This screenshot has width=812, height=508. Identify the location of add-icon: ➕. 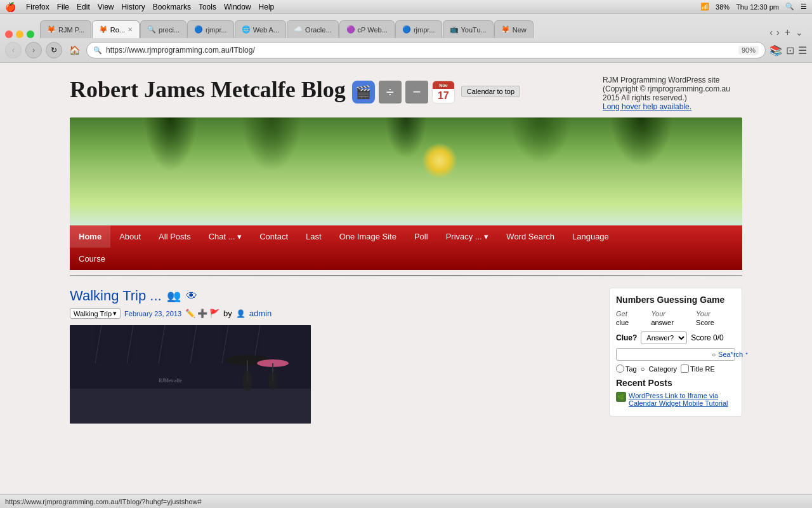
(202, 314).